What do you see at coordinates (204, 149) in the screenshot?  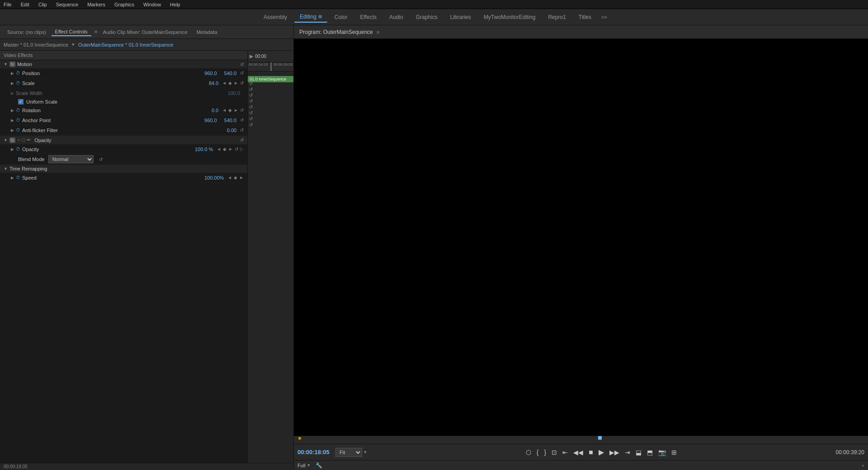 I see `opacity-value: 100.0 %` at bounding box center [204, 149].